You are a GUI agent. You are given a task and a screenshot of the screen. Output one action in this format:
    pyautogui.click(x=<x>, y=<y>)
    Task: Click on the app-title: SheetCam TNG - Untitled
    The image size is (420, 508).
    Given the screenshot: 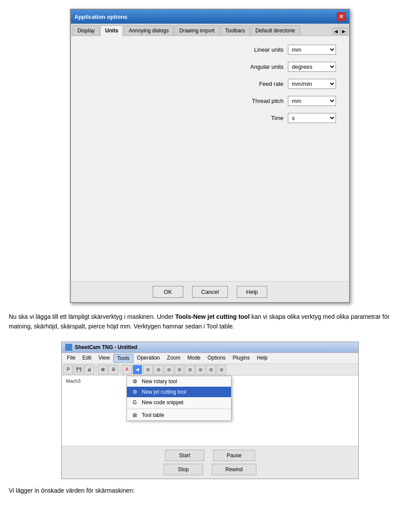 What is the action you would take?
    pyautogui.click(x=106, y=347)
    